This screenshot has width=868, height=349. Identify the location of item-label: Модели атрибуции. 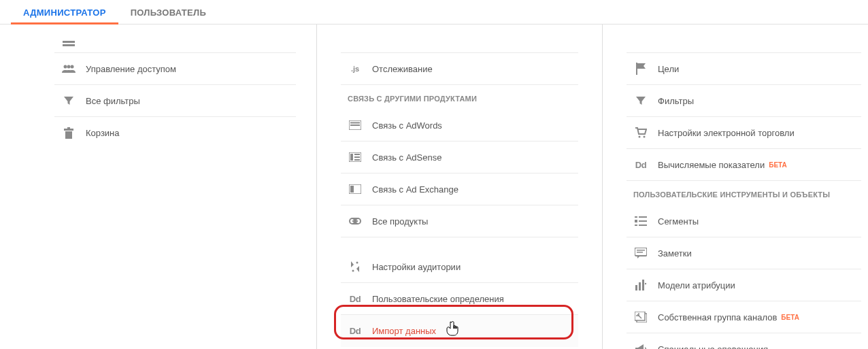
(697, 286).